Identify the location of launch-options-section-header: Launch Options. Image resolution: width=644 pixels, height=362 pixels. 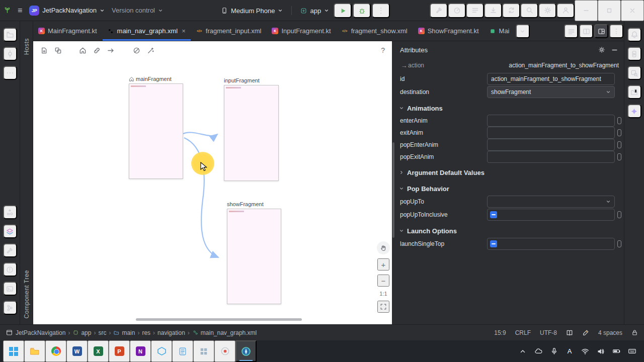
(509, 231).